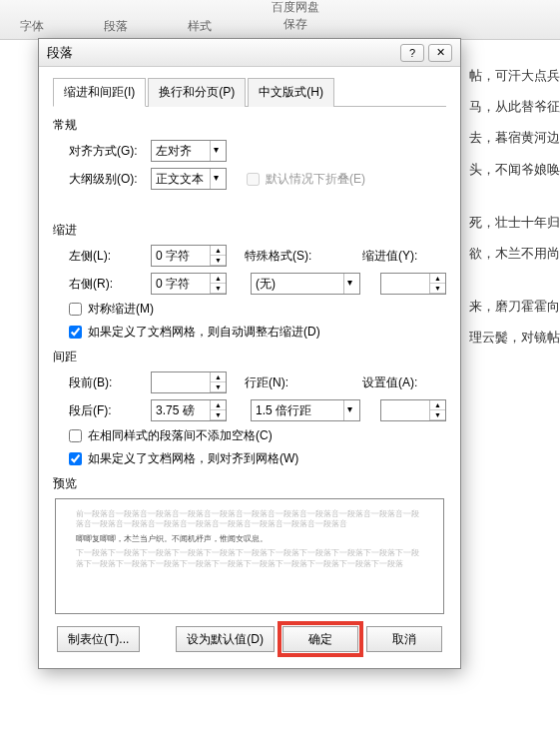 The image size is (560, 734). Describe the element at coordinates (189, 256) in the screenshot. I see `indent-left-spinner: 0 字符 ▲▼` at that location.